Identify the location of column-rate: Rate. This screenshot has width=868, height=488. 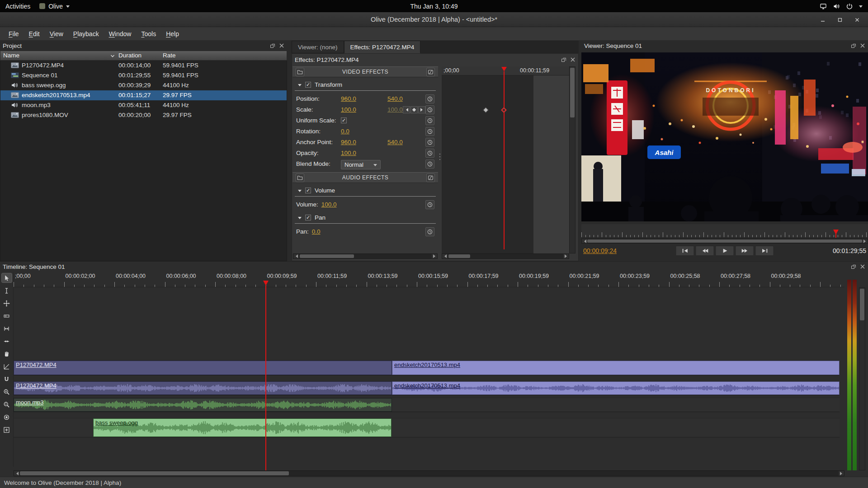
(169, 56).